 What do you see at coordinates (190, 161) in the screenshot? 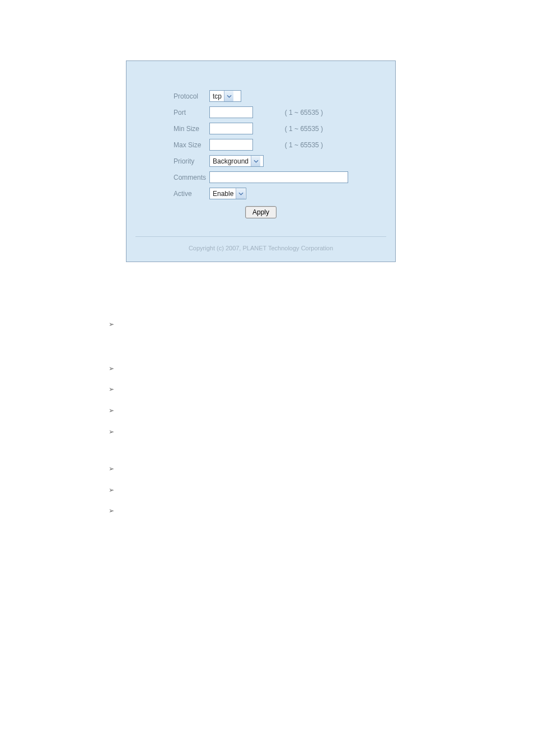
I see `label-priority: Priority` at bounding box center [190, 161].